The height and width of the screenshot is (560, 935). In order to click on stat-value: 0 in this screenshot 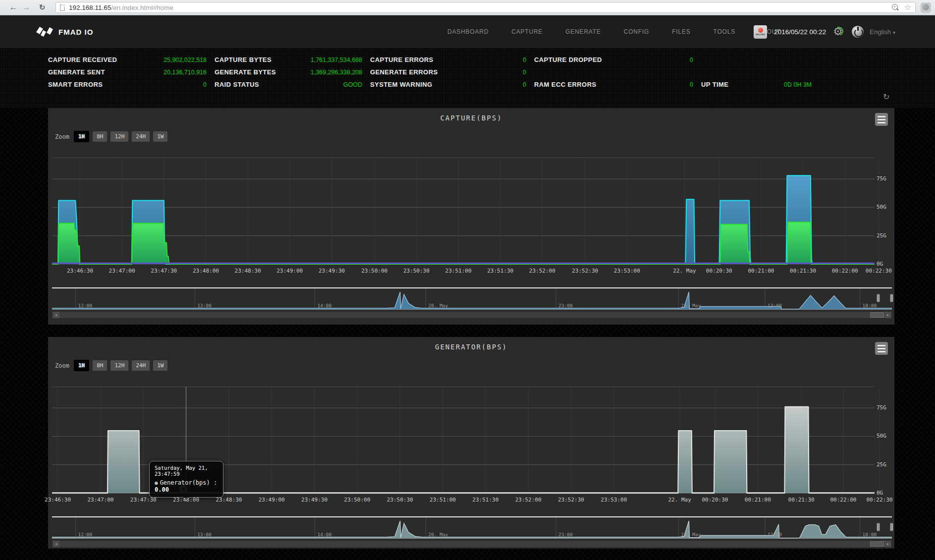, I will do `click(692, 85)`.